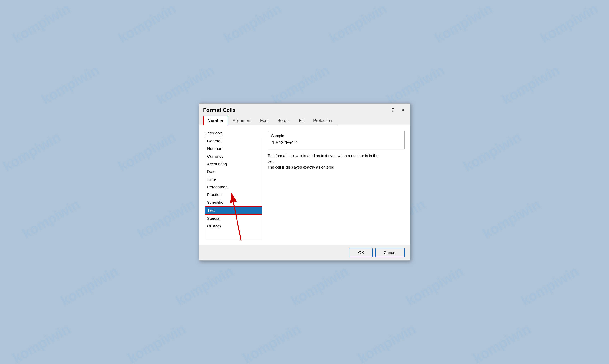 This screenshot has height=364, width=609. I want to click on dialog-title: Format Cells, so click(219, 110).